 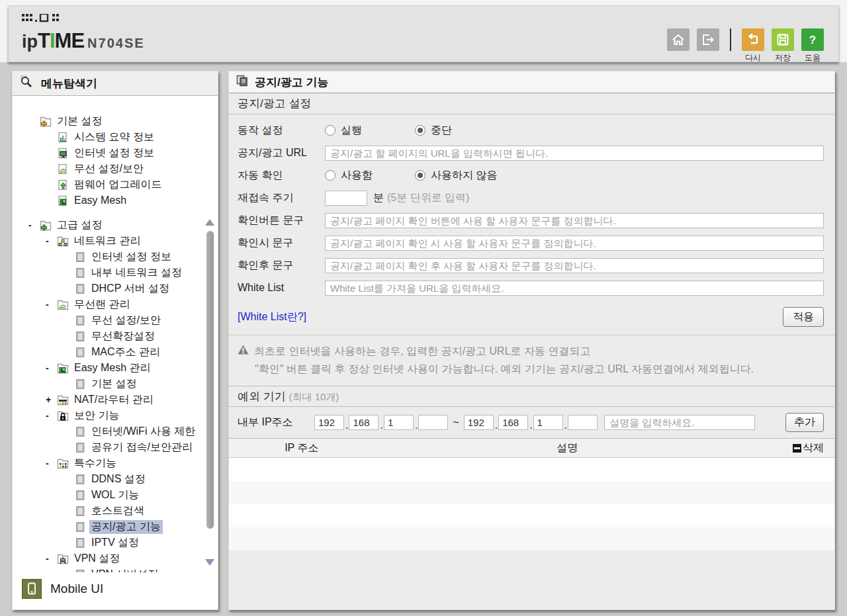 What do you see at coordinates (574, 266) in the screenshot?
I see `after-confirm-text-input` at bounding box center [574, 266].